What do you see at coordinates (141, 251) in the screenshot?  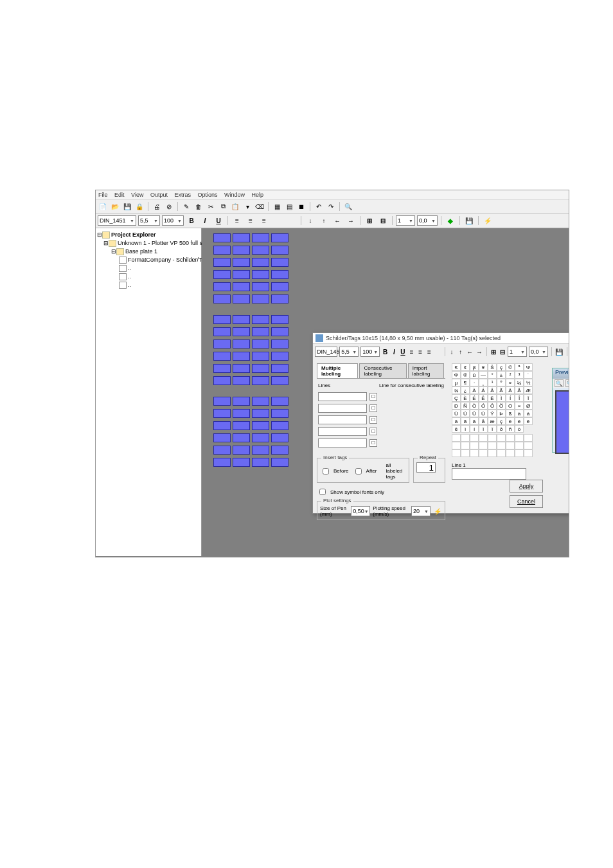 I see `tree-baseplate: Base plate 1` at bounding box center [141, 251].